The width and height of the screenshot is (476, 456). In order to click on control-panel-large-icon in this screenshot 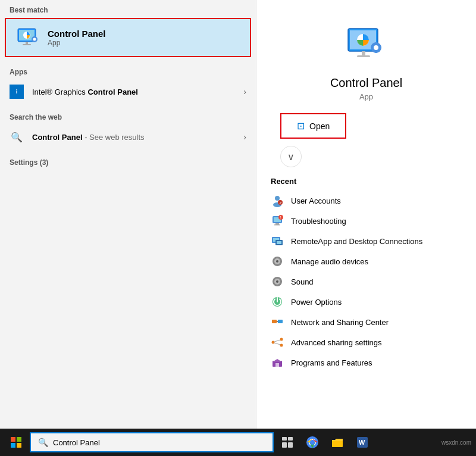, I will do `click(367, 45)`.